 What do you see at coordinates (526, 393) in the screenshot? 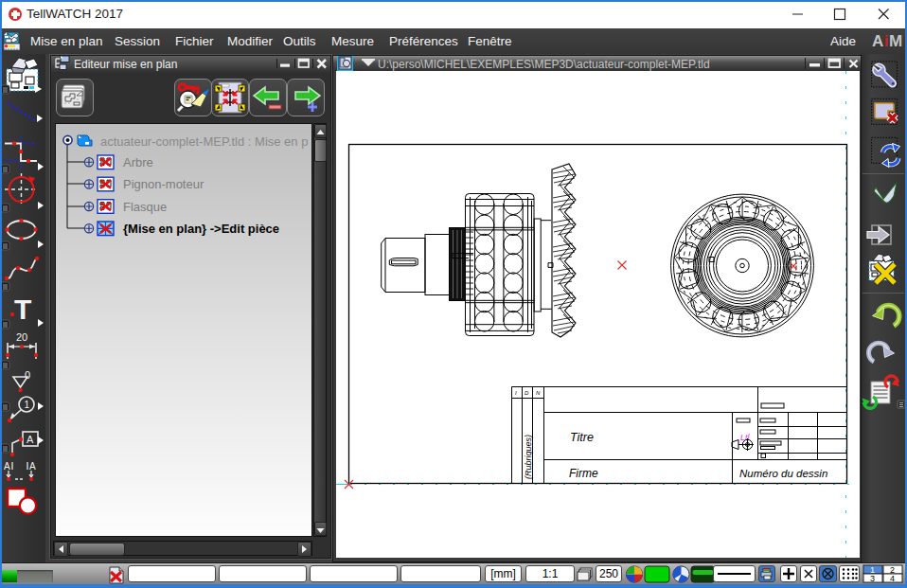
I see `svg-text: D` at bounding box center [526, 393].